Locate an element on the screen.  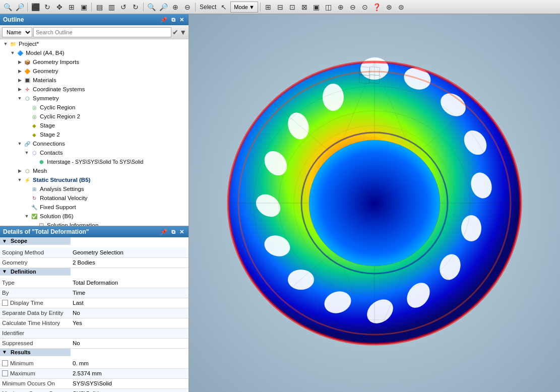
tree-item-solinfo: 📋 Solution Information is located at coordinates (94, 223).